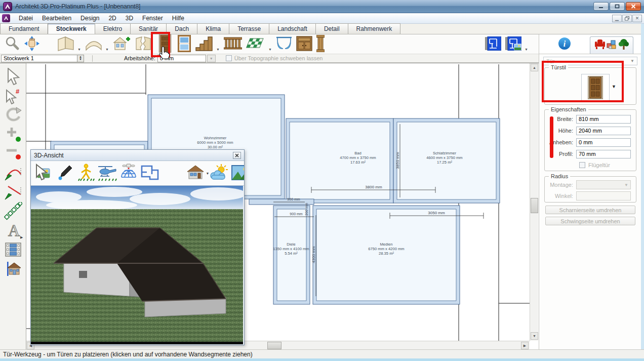  Describe the element at coordinates (617, 6) in the screenshot. I see `restore-button` at that location.